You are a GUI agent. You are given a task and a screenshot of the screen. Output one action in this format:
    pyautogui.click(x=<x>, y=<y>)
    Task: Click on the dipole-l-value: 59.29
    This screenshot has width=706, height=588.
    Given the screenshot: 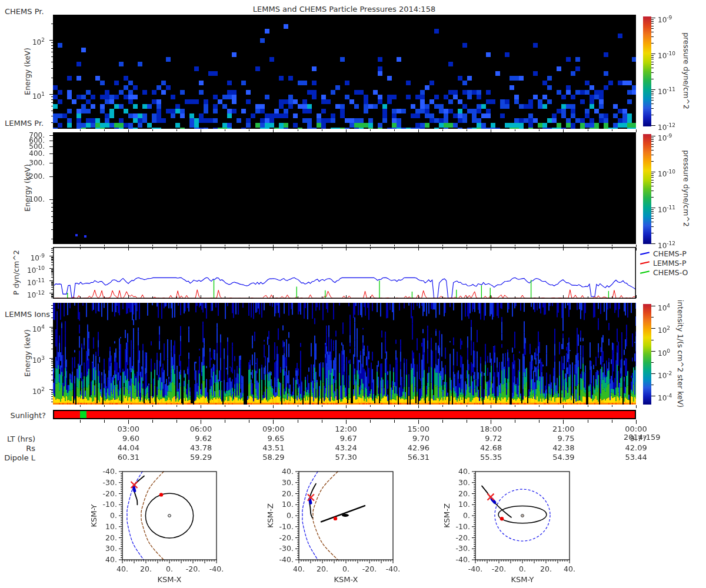 What is the action you would take?
    pyautogui.click(x=185, y=457)
    